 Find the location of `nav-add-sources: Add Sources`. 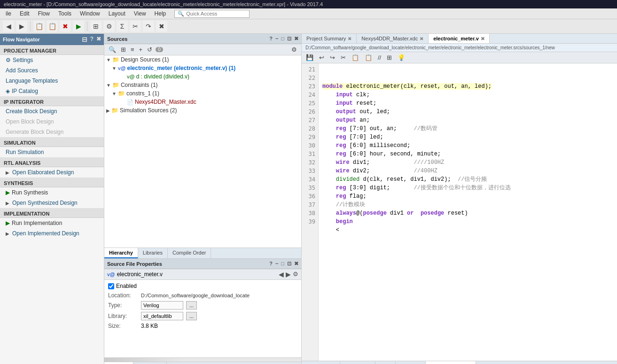

nav-add-sources: Add Sources is located at coordinates (52, 70).